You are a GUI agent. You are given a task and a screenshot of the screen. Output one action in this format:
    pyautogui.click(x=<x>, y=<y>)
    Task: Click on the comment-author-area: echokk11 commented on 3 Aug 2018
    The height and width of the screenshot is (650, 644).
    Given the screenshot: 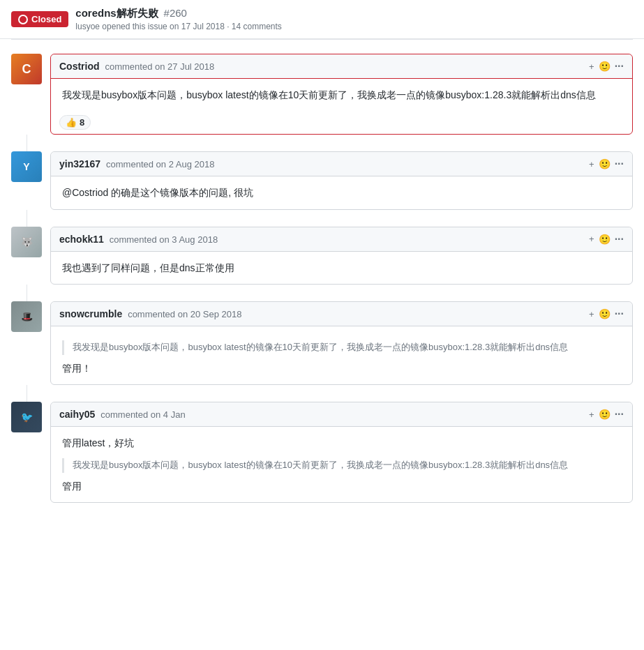 What is the action you would take?
    pyautogui.click(x=138, y=239)
    